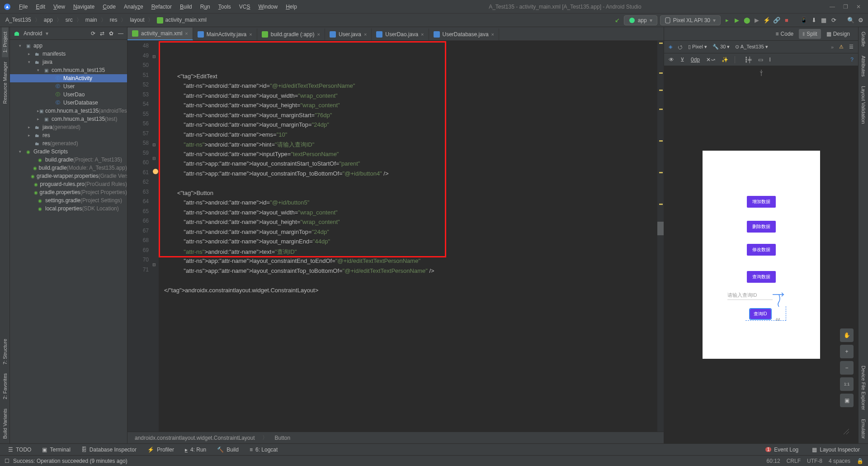 Image resolution: width=868 pixels, height=466 pixels. I want to click on infer-icon: ✨, so click(725, 60).